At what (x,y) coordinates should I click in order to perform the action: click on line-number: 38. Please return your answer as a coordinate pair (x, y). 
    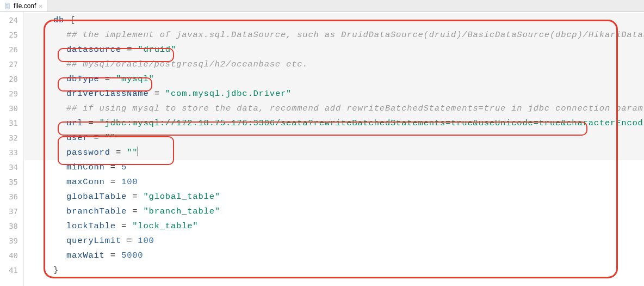
    Looking at the image, I should click on (12, 227).